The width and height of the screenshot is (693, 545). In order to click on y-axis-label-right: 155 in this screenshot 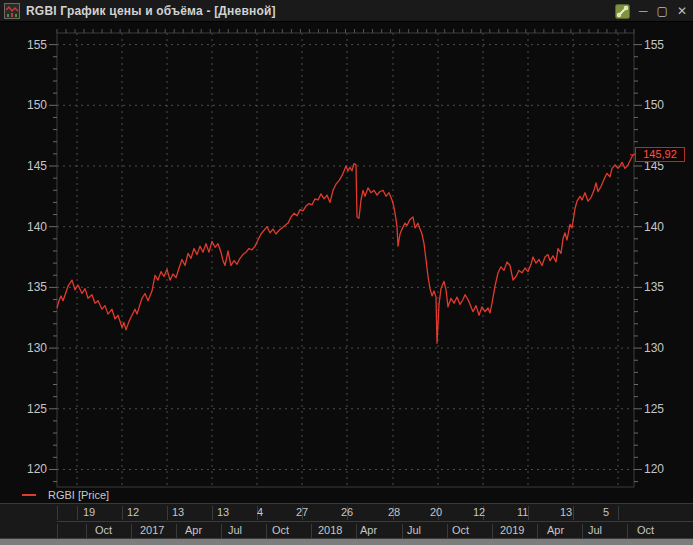, I will do `click(654, 45)`.